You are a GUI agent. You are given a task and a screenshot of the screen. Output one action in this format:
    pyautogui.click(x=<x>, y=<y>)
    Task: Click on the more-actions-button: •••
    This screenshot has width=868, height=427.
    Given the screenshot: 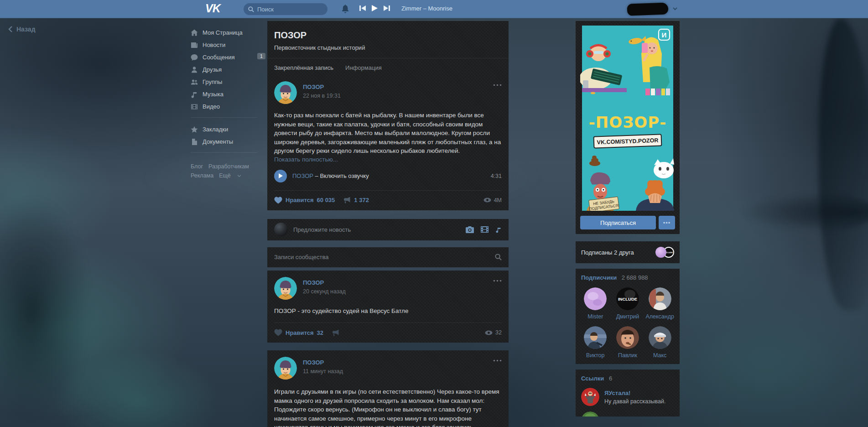 What is the action you would take?
    pyautogui.click(x=667, y=223)
    